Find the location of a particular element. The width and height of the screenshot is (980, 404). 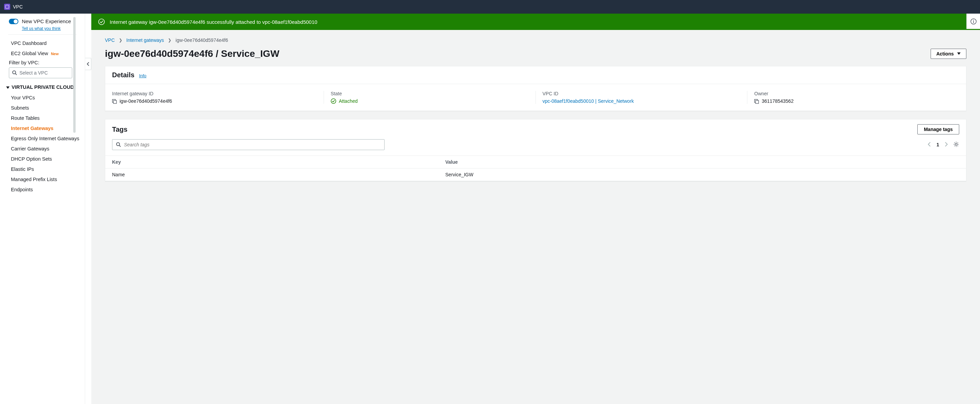

col-key: Key is located at coordinates (272, 162).